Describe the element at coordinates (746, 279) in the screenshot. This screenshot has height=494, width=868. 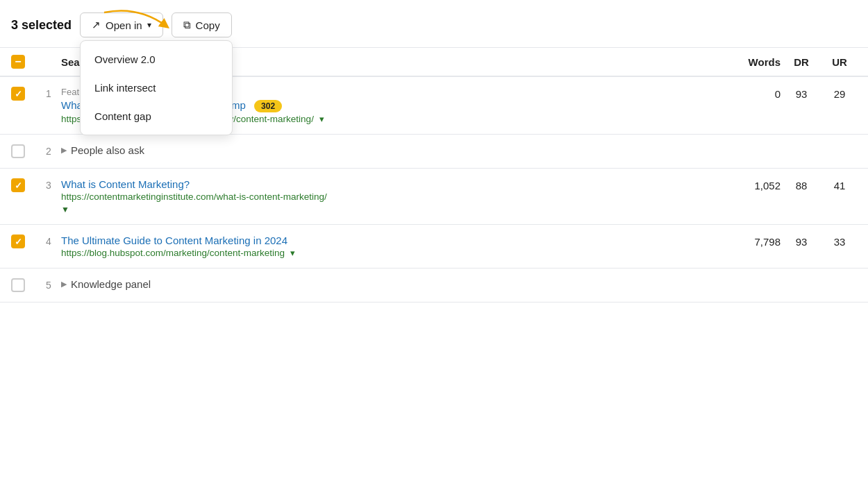
I see `row5-words` at that location.